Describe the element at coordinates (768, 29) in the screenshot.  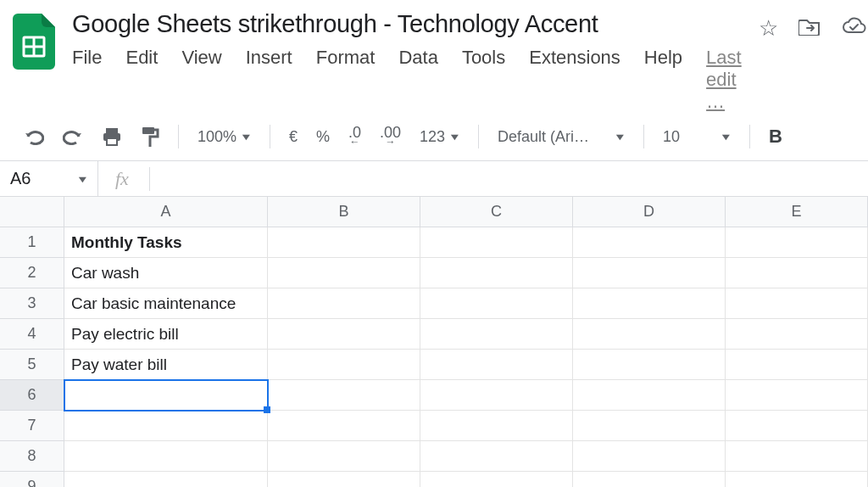
I see `star-icon: ☆` at that location.